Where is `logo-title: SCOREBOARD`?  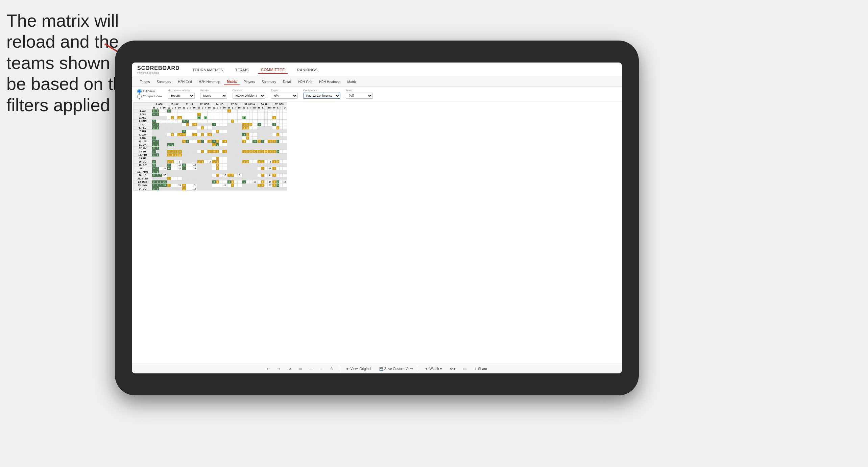
logo-title: SCOREBOARD is located at coordinates (159, 68).